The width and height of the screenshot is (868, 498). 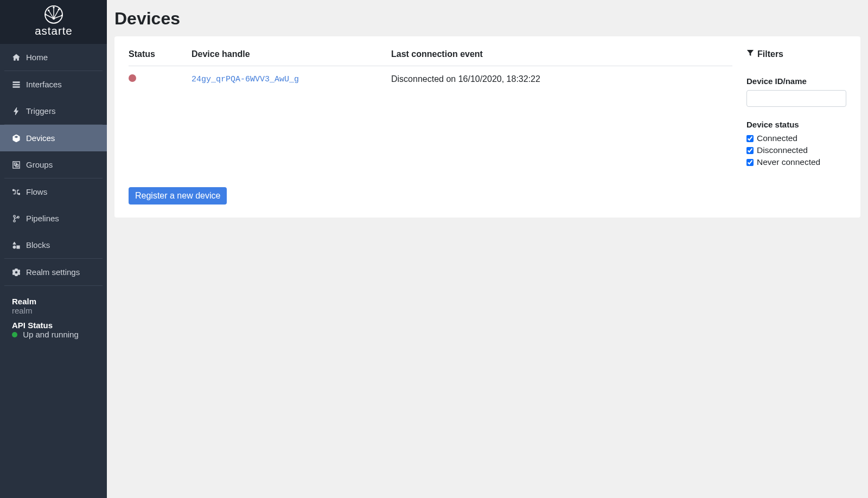 What do you see at coordinates (431, 69) in the screenshot?
I see `devices-table: Status Device handle Last connection eve…` at bounding box center [431, 69].